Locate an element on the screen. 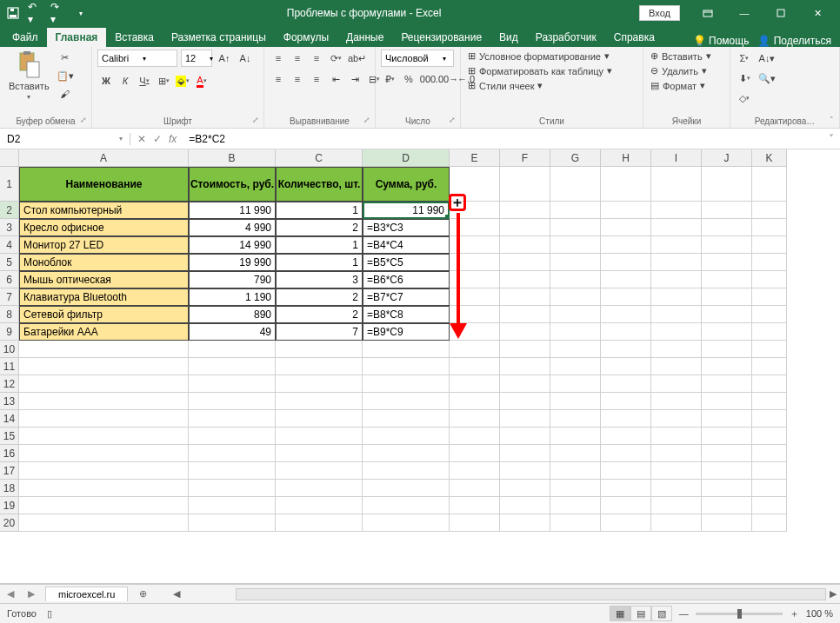 The height and width of the screenshot is (623, 840). cell-J6 is located at coordinates (727, 280).